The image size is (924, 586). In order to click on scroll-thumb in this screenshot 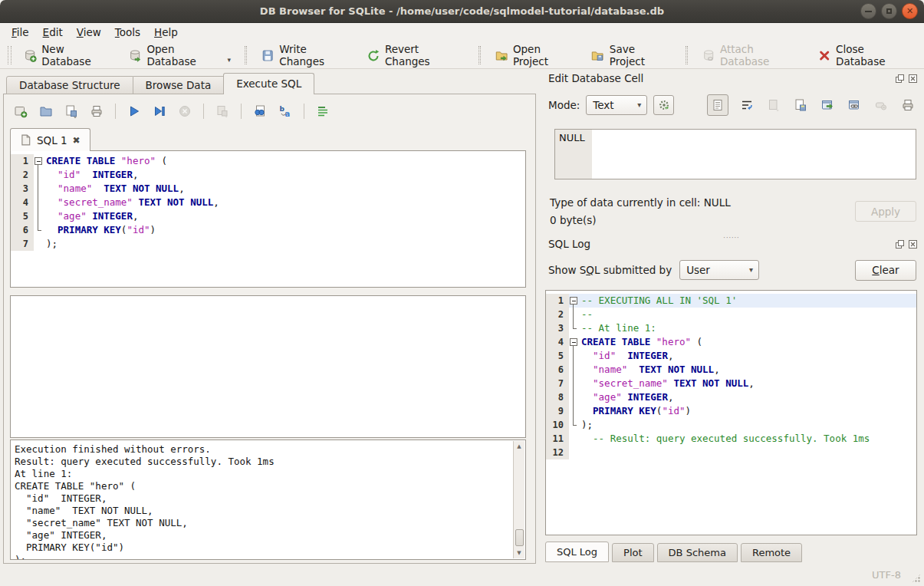, I will do `click(520, 538)`.